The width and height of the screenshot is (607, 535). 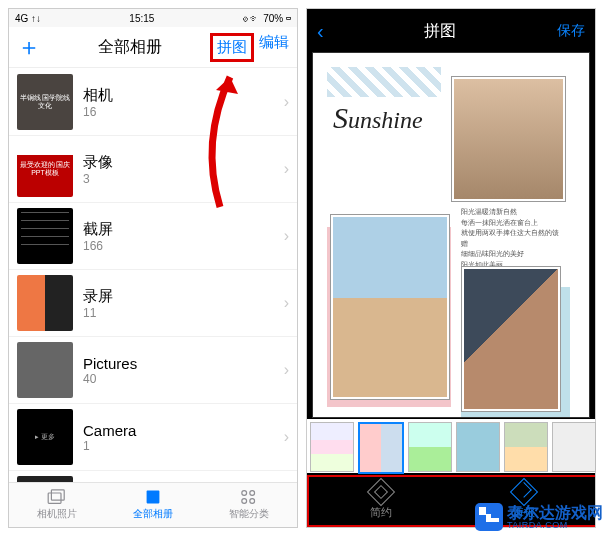 What do you see at coordinates (28, 18) in the screenshot?
I see `signal-indicator: 4G ↑↓` at bounding box center [28, 18].